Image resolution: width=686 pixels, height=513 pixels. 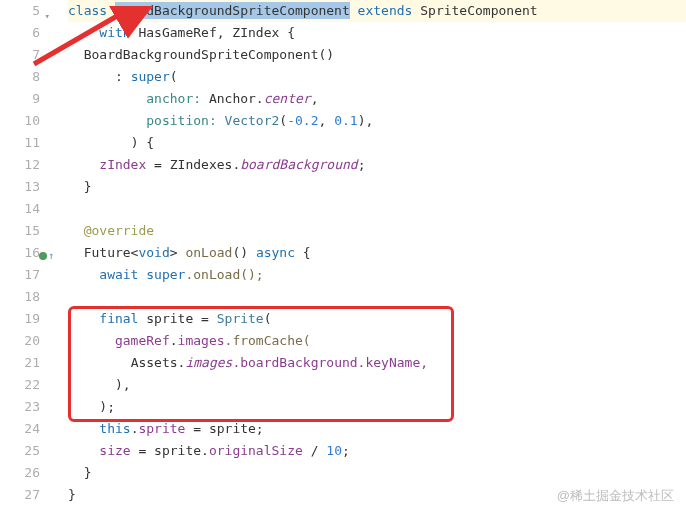 What do you see at coordinates (20, 77) in the screenshot?
I see `line-number: 8` at bounding box center [20, 77].